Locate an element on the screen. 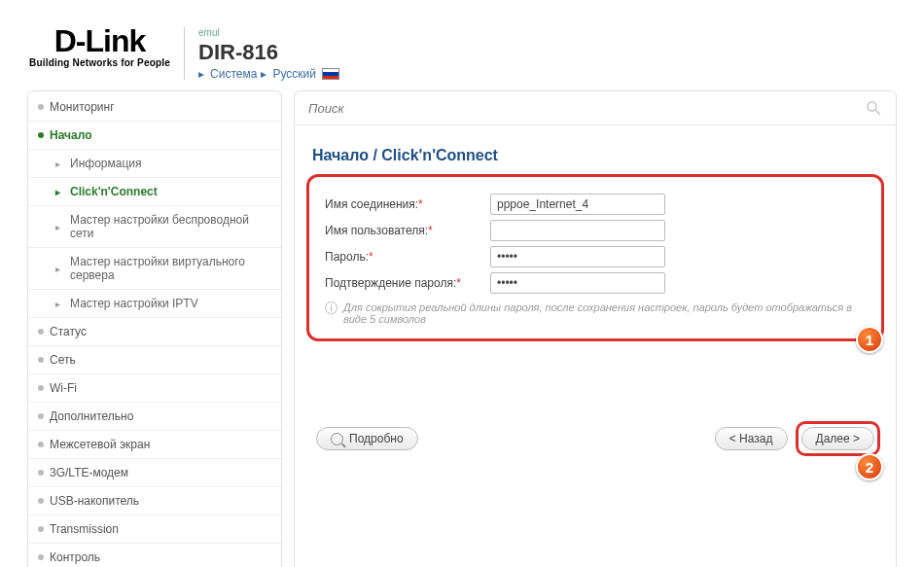 This screenshot has height=567, width=924. model-name: DIR-816 is located at coordinates (268, 53).